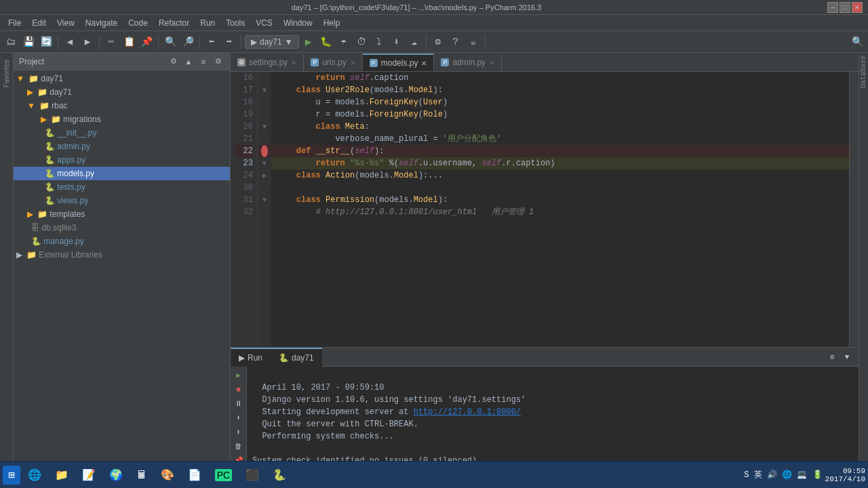 The height and width of the screenshot is (488, 868). Describe the element at coordinates (492, 62) in the screenshot. I see `admin-tab-close: ✕` at that location.